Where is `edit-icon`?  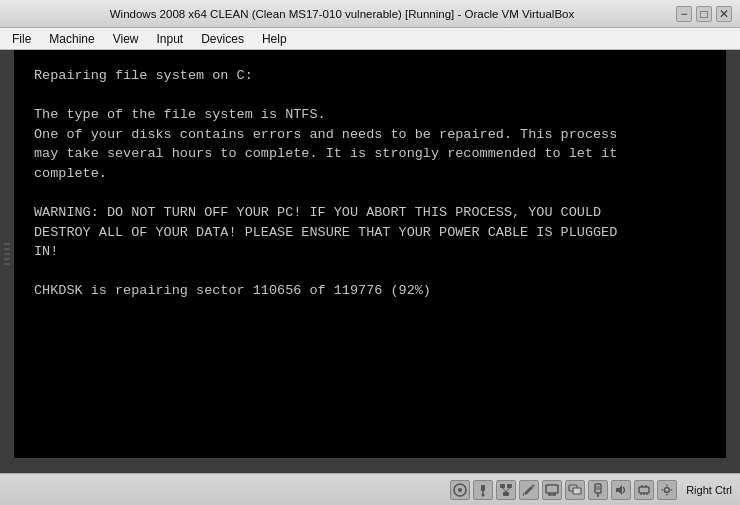
edit-icon is located at coordinates (529, 490).